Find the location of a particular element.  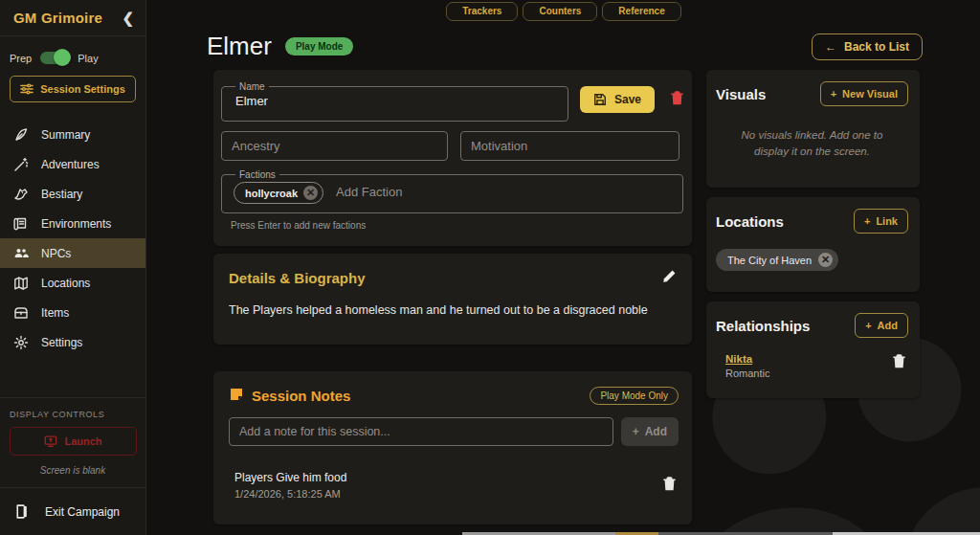

new-visual-label: New Visual is located at coordinates (870, 94).